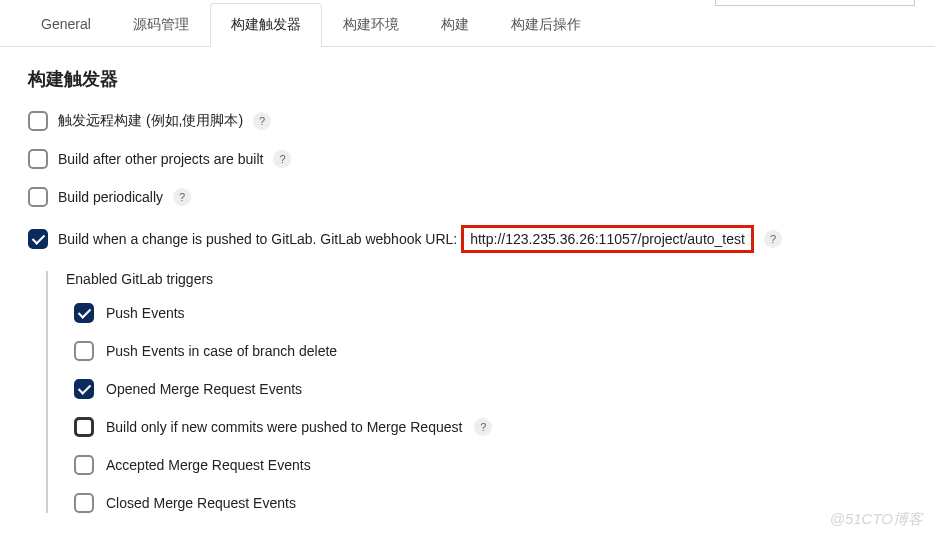 This screenshot has height=539, width=935. Describe the element at coordinates (110, 197) in the screenshot. I see `label-build-periodically: Build periodically` at that location.